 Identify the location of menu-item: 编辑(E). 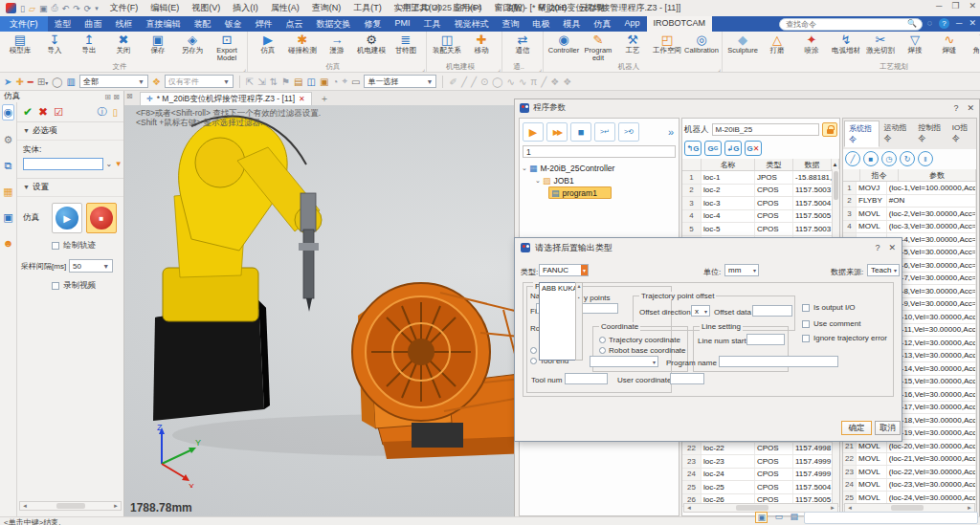
(165, 8).